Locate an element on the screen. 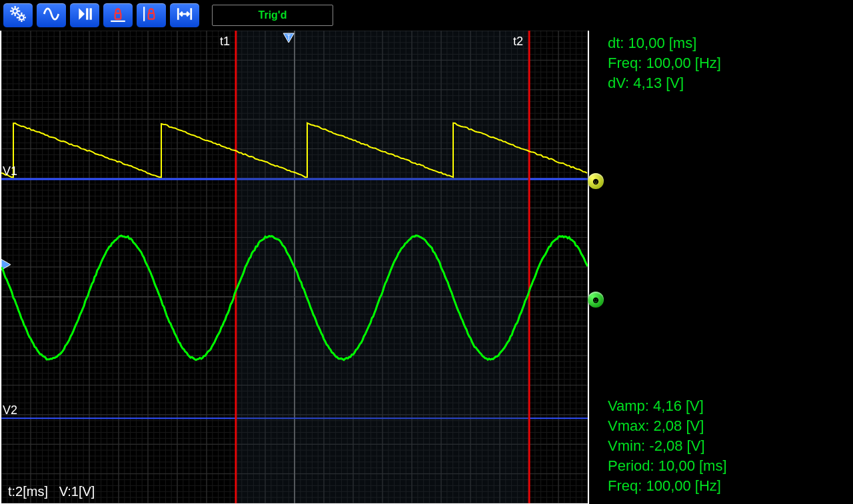  settings-button is located at coordinates (18, 15).